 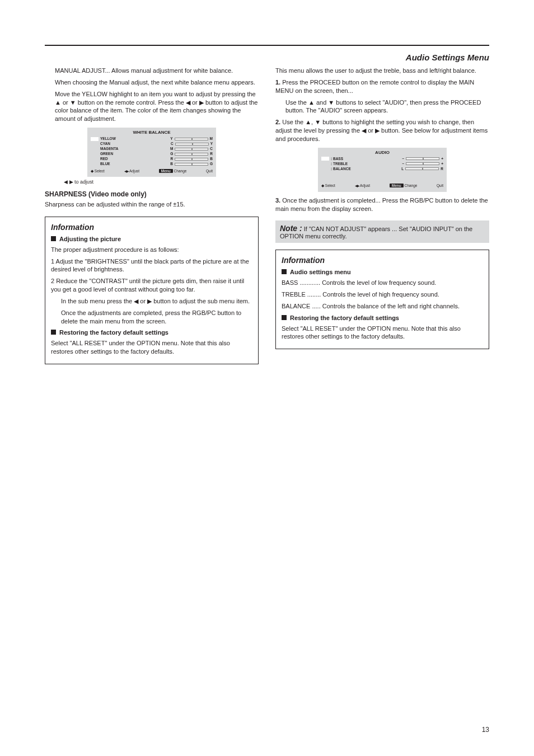 What do you see at coordinates (152, 205) in the screenshot?
I see `sharpness-body: Sharpness can be adjusted within the ran…` at bounding box center [152, 205].